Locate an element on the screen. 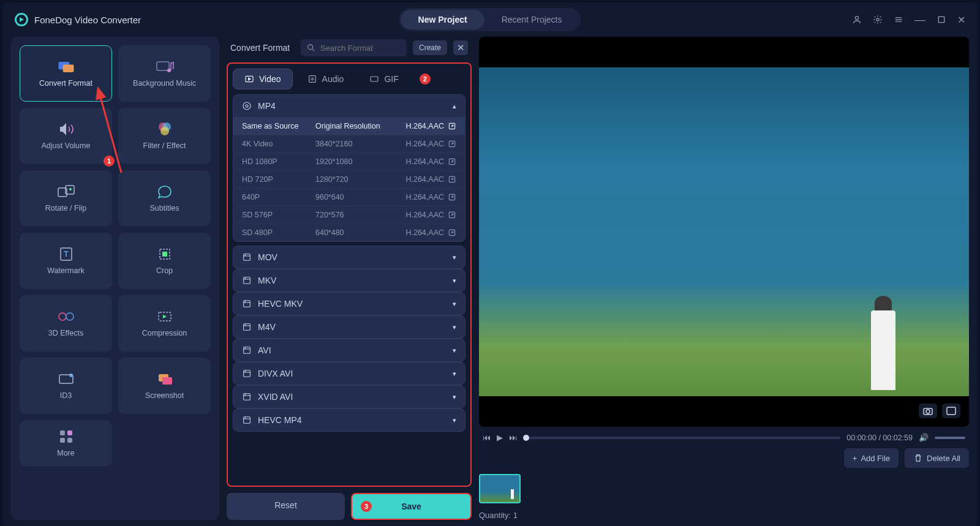  format-head-mp4: MP4 ▴ is located at coordinates (349, 106).